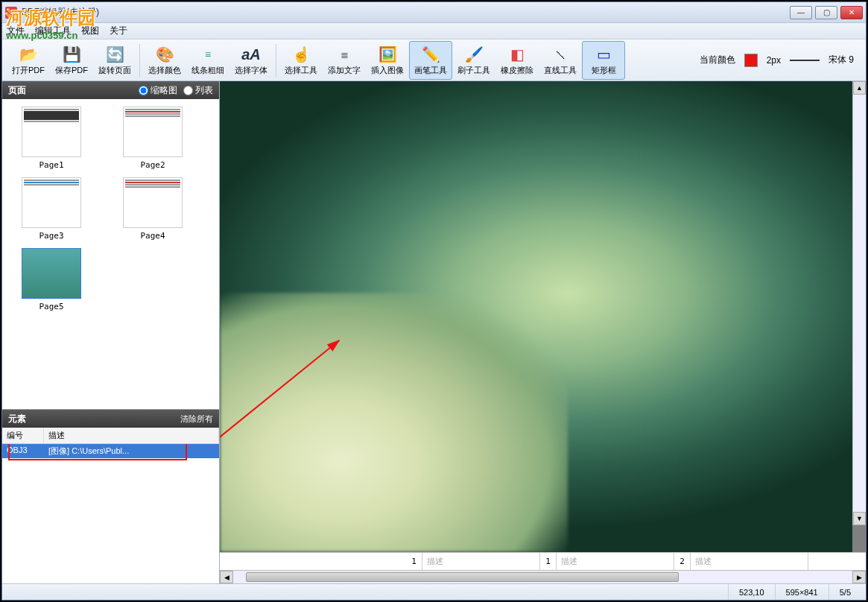 This screenshot has width=868, height=602. What do you see at coordinates (517, 54) in the screenshot?
I see `eraser-icon: ◧` at bounding box center [517, 54].